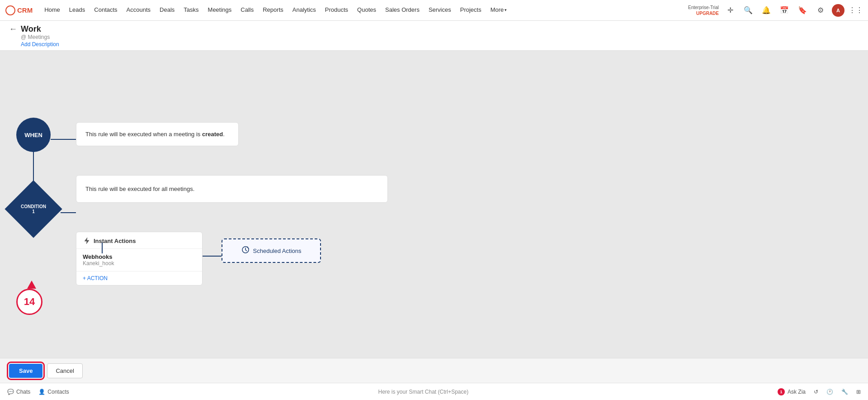 The image size is (868, 400). I want to click on clock-icon: 🕐, so click(830, 392).